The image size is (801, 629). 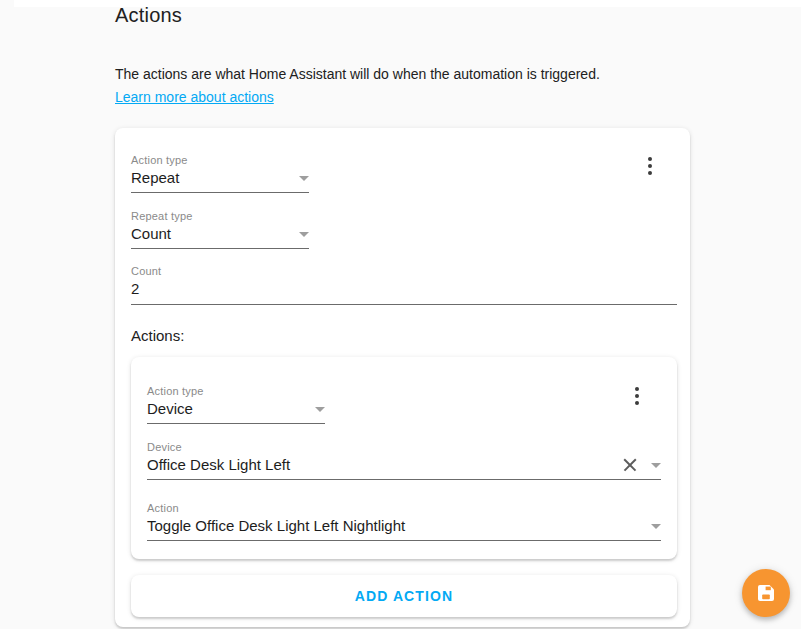 What do you see at coordinates (404, 596) in the screenshot?
I see `add-action-button: ADD ACTION` at bounding box center [404, 596].